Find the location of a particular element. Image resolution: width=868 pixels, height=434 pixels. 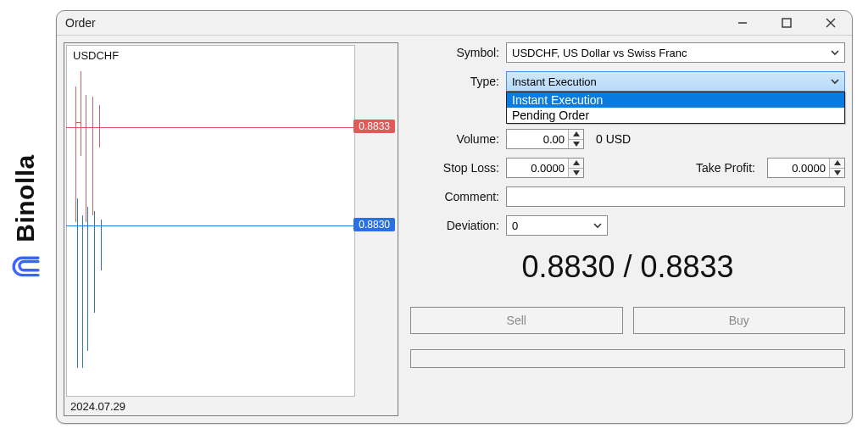

brand-rail: Binolla is located at coordinates (25, 217).